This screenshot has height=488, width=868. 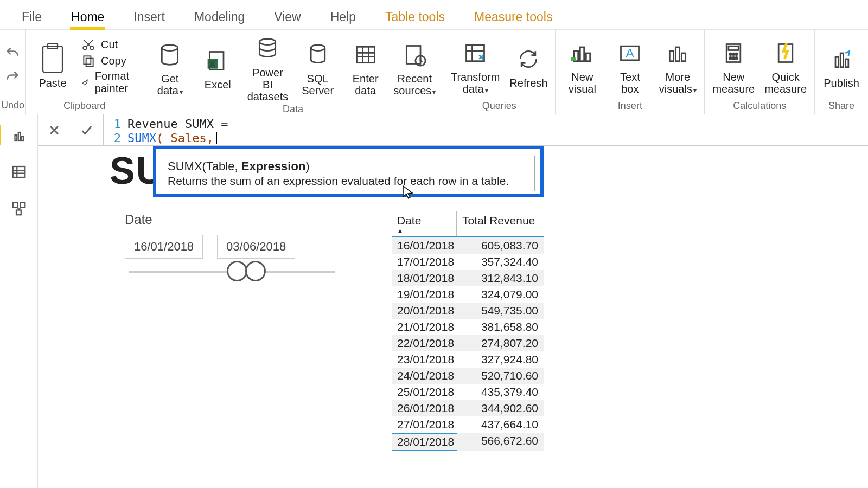 What do you see at coordinates (31, 15) in the screenshot?
I see `file-tab: File` at bounding box center [31, 15].